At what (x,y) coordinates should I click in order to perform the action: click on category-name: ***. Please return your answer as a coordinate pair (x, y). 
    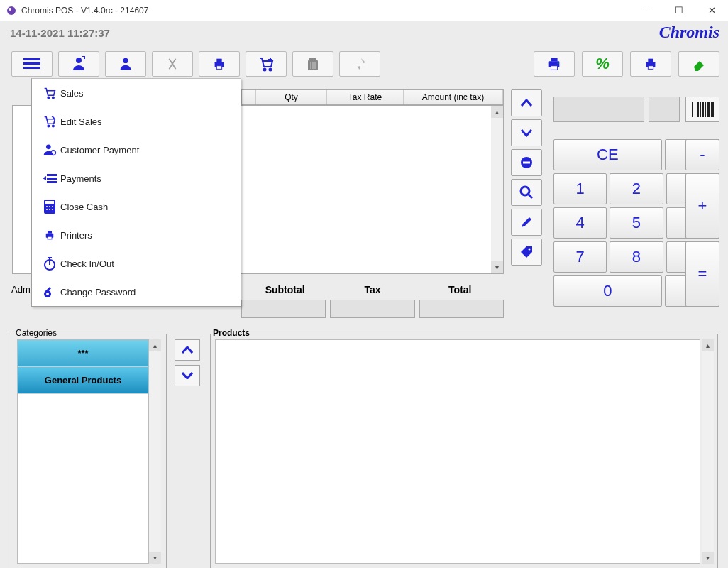
    Looking at the image, I should click on (82, 354).